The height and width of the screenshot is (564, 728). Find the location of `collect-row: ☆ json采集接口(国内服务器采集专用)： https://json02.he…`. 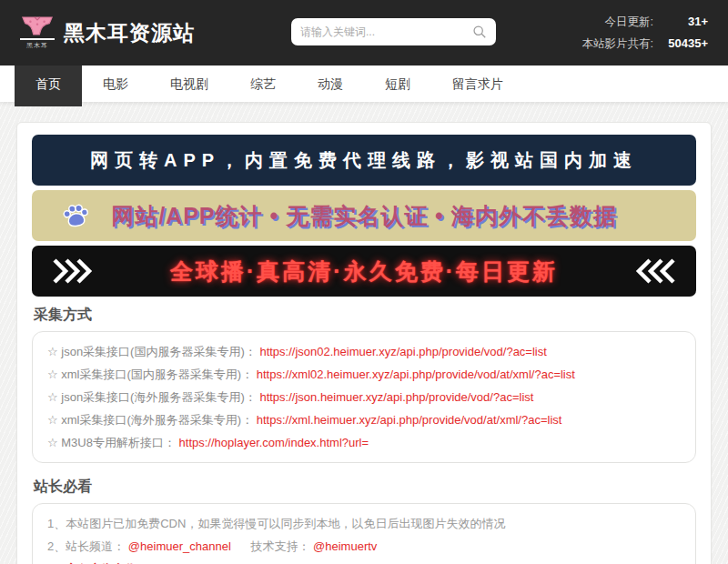

collect-row: ☆ json采集接口(国内服务器采集专用)： https://json02.he… is located at coordinates (364, 351).